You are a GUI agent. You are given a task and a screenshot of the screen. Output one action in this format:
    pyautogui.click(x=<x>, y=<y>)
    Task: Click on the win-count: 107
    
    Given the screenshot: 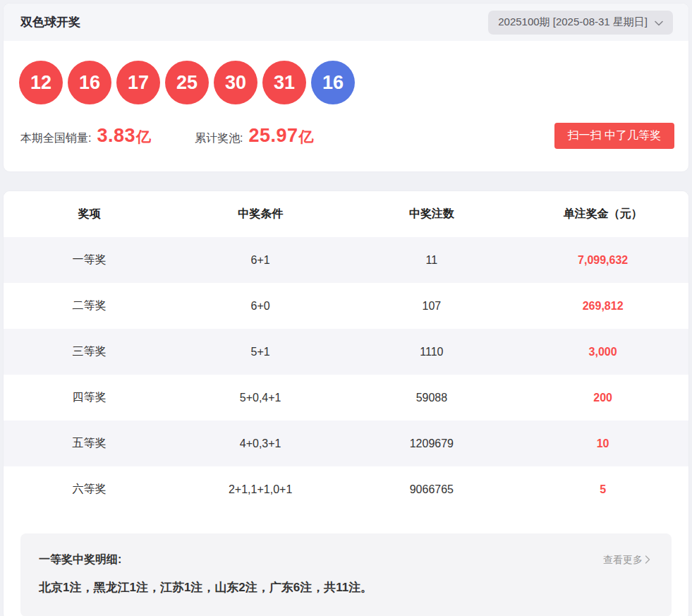 What is the action you would take?
    pyautogui.click(x=432, y=306)
    